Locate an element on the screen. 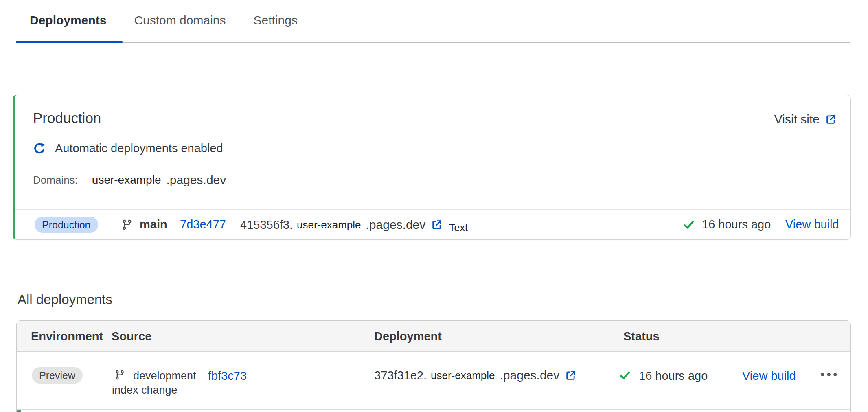 The image size is (868, 412). tab-settings: Settings is located at coordinates (275, 20).